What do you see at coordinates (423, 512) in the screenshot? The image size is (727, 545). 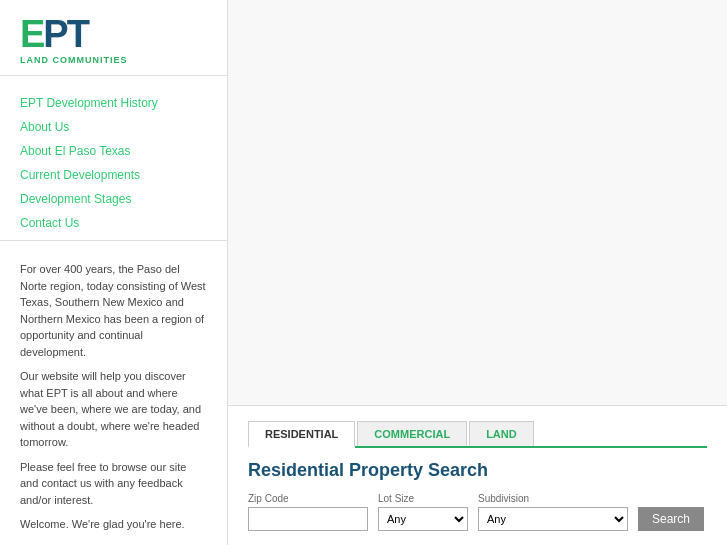 I see `lot-size-group: Lot Size Any` at bounding box center [423, 512].